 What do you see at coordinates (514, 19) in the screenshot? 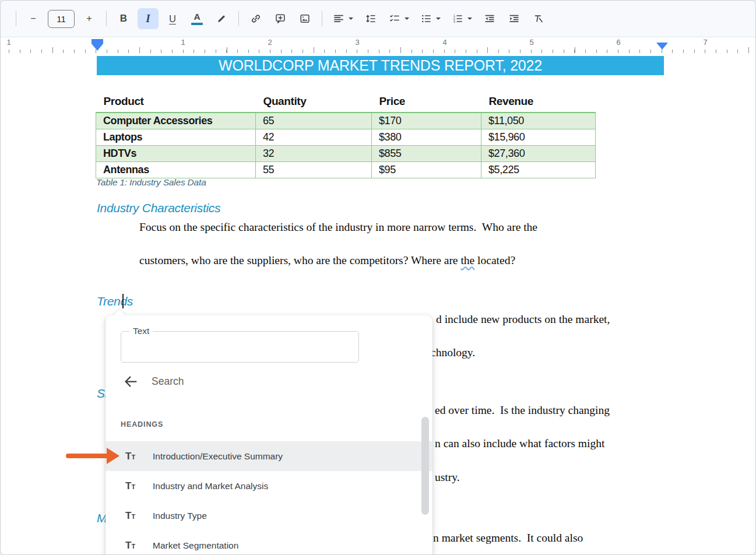
I see `increase-indent-button` at bounding box center [514, 19].